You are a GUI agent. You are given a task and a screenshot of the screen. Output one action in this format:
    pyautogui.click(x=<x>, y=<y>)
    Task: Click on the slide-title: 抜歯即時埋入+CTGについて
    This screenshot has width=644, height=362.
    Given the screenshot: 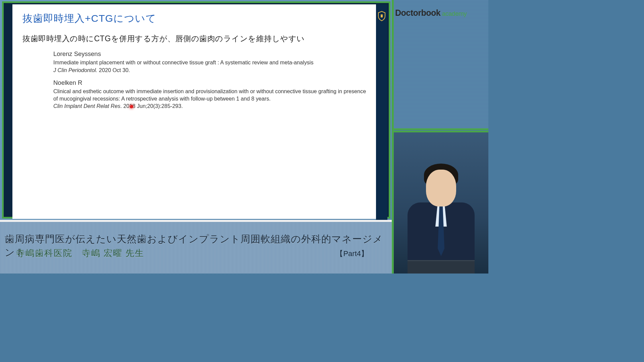 What is the action you would take?
    pyautogui.click(x=196, y=19)
    